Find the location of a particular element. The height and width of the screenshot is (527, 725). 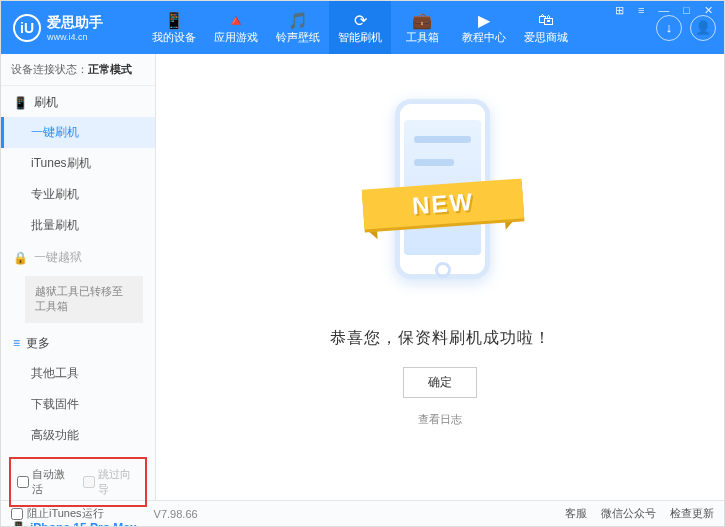

nav-apps-games: 🔺应用游戏 is located at coordinates (236, 28).